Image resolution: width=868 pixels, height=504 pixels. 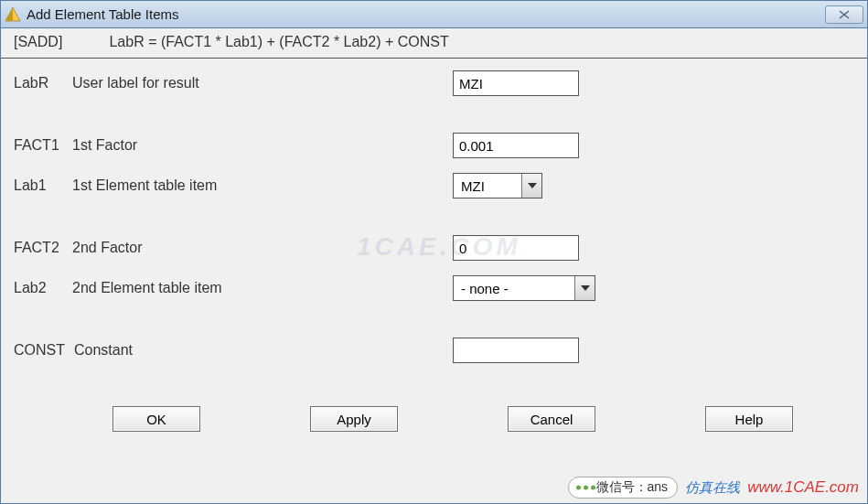 I want to click on label-fact1: FACT1 1st Factor, so click(x=233, y=145).